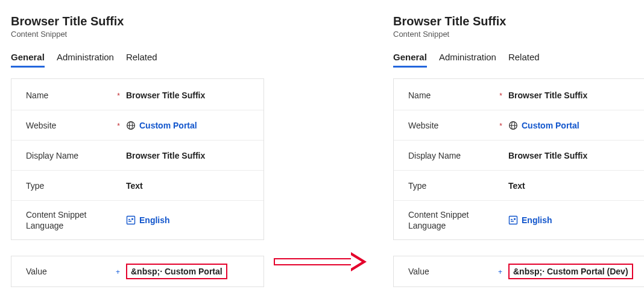  Describe the element at coordinates (568, 271) in the screenshot. I see `field-value-value: &nbsp;· Custom Portal (Dev)` at that location.